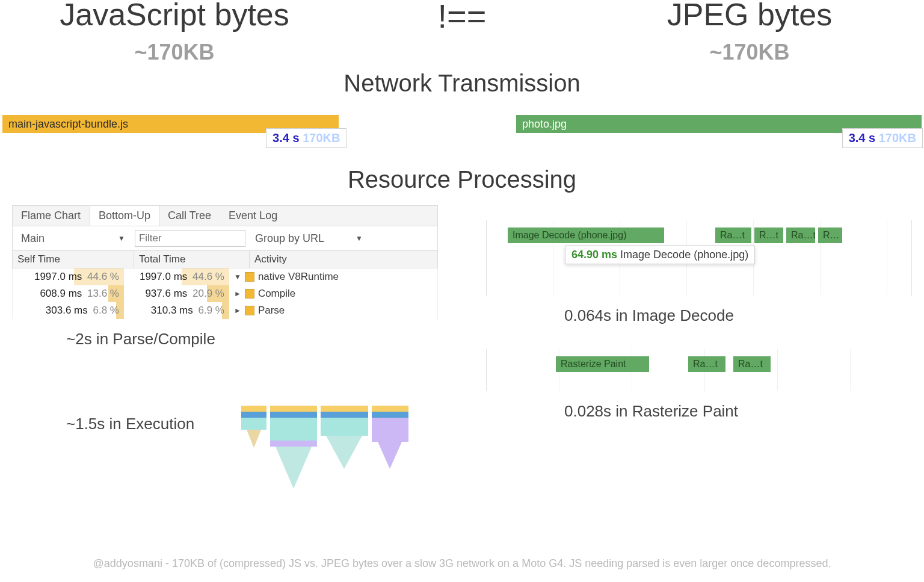  I want to click on cell-self-time: 303.6 ms 6.8 %, so click(69, 311).